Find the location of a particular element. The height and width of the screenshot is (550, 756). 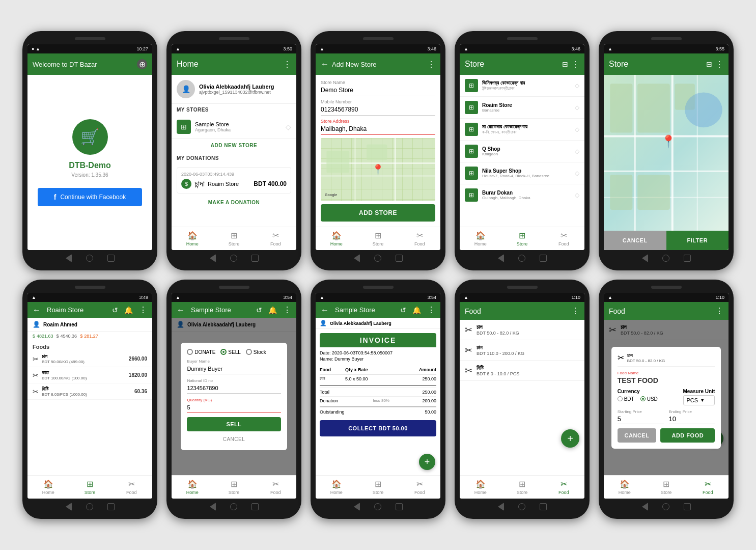

usd-option: USD is located at coordinates (649, 399).